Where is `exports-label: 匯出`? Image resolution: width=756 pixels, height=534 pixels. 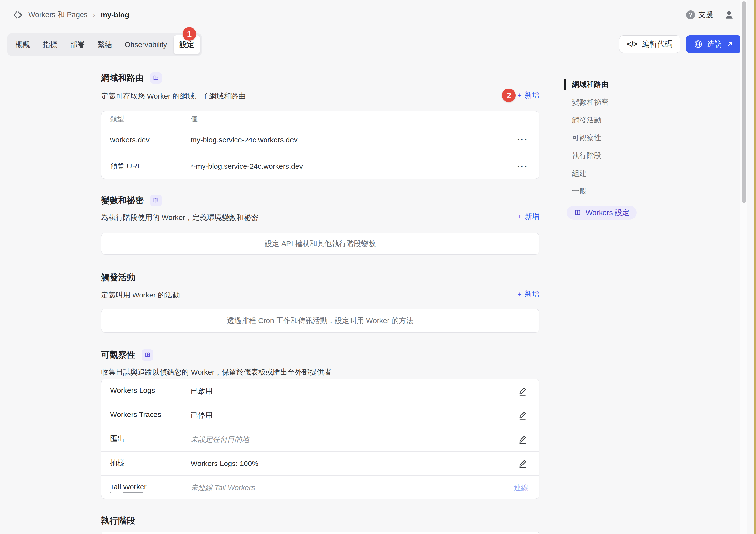
exports-label: 匯出 is located at coordinates (117, 440).